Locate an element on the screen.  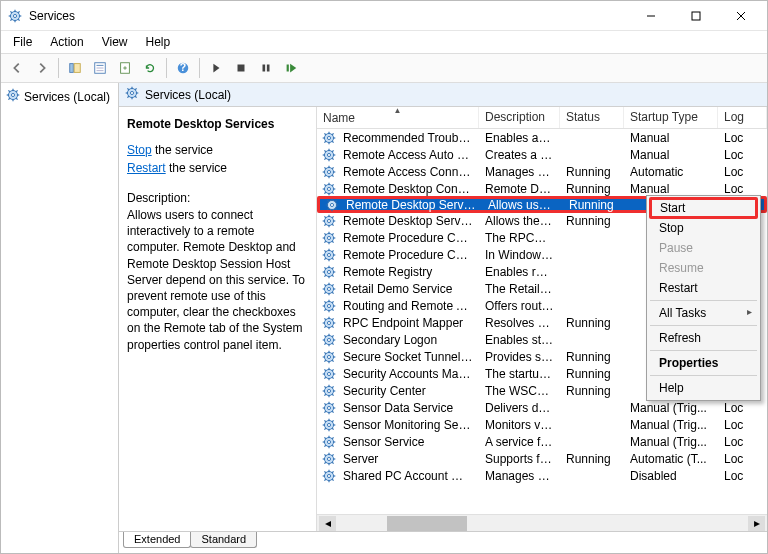
menu-help: Help is located at coordinates (158, 42).